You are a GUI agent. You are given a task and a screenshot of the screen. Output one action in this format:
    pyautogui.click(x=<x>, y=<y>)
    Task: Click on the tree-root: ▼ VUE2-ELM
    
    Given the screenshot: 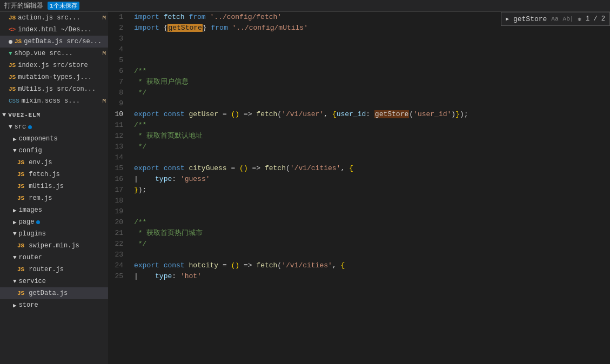 What is the action you would take?
    pyautogui.click(x=54, y=115)
    